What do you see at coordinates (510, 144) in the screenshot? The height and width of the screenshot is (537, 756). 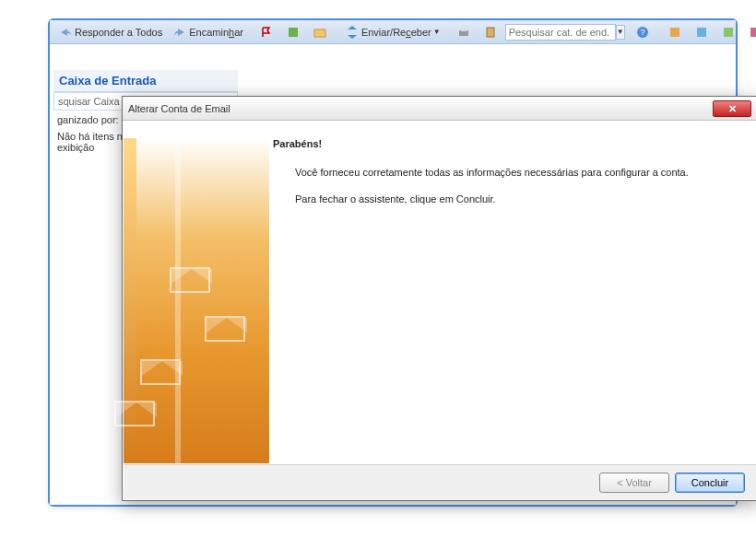 I see `dialog-heading: Parabéns!` at bounding box center [510, 144].